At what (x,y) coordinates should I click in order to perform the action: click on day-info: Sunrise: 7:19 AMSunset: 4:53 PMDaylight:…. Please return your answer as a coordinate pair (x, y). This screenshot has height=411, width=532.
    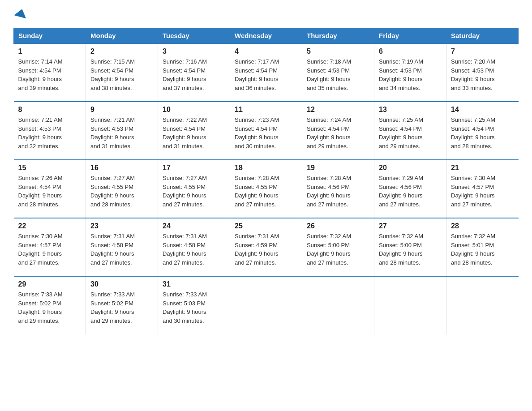
    Looking at the image, I should click on (401, 75).